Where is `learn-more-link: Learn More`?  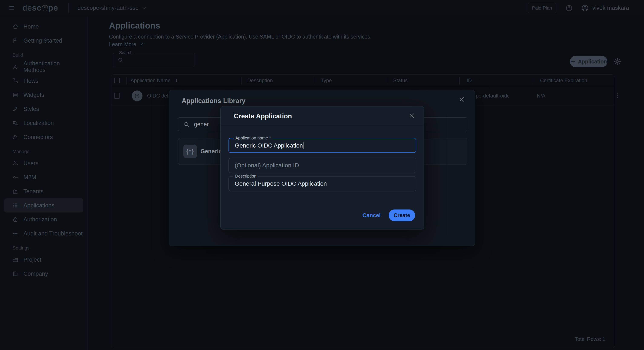 learn-more-link: Learn More is located at coordinates (126, 44).